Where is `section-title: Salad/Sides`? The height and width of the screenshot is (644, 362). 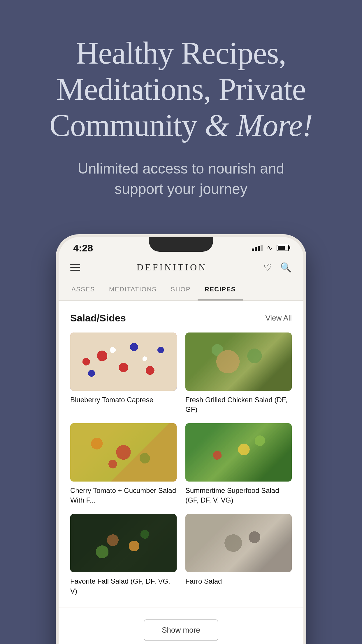 section-title: Salad/Sides is located at coordinates (98, 318).